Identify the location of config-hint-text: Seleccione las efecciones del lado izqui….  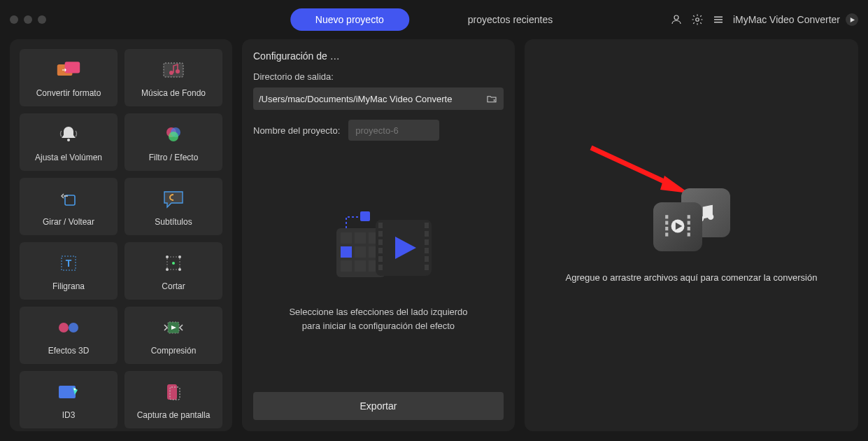
(378, 319).